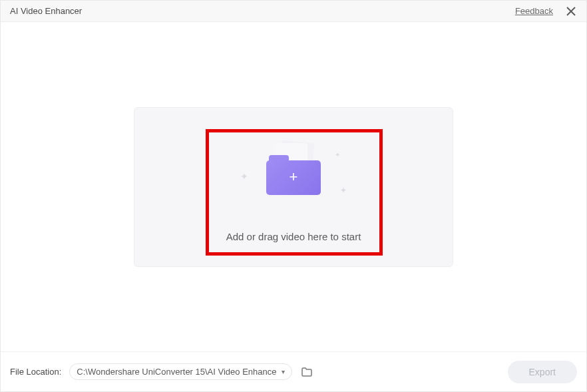 The image size is (587, 392). Describe the element at coordinates (294, 175) in the screenshot. I see `folder-icon: +` at that location.